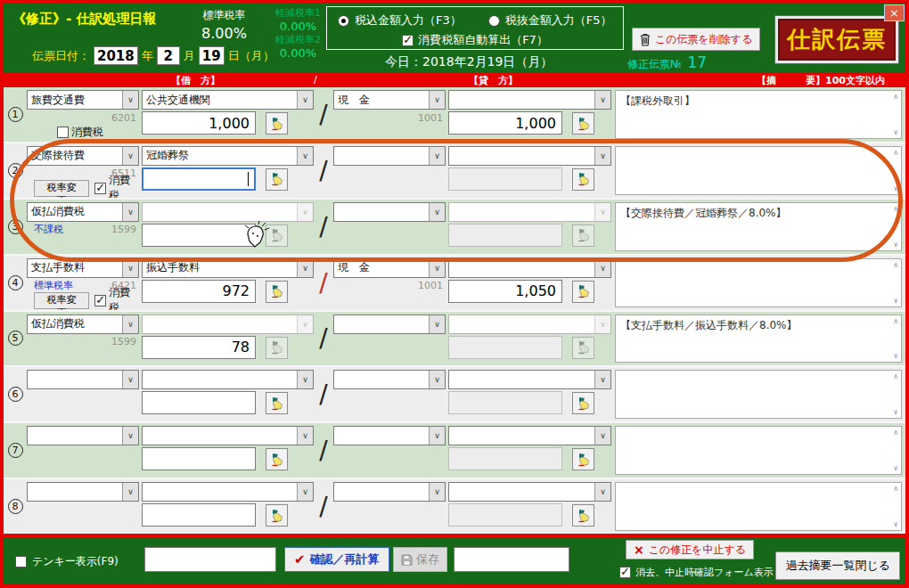 Image resolution: width=909 pixels, height=588 pixels. Describe the element at coordinates (83, 268) in the screenshot. I see `debit-account-select: 支払手数料 ∨` at that location.